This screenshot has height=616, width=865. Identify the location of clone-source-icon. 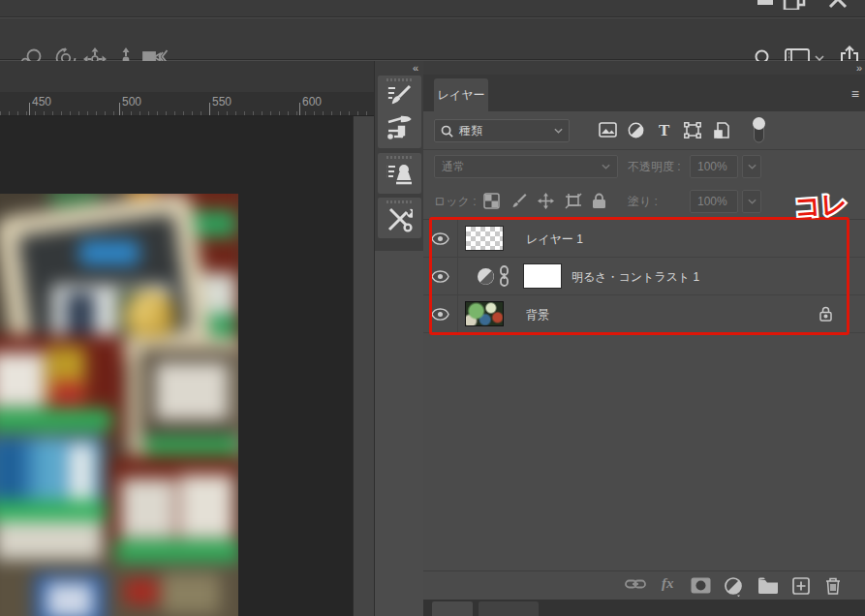
(399, 174).